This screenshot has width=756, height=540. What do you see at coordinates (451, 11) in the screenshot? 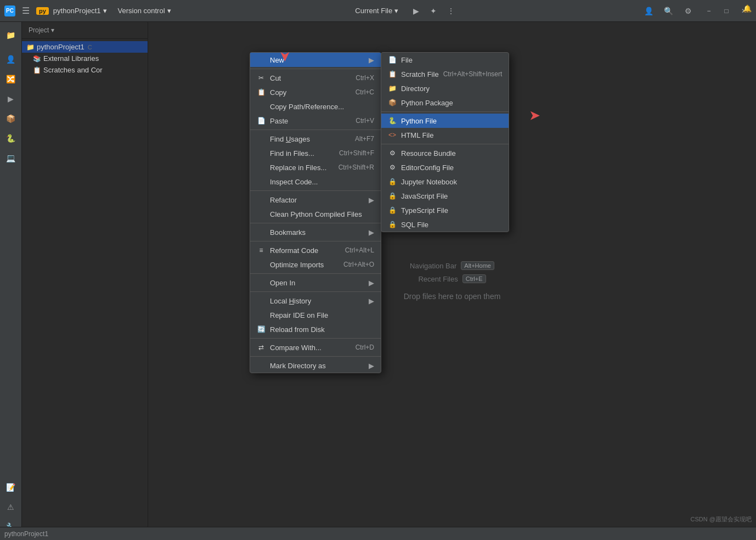
I see `more-actions-button: ⋮` at bounding box center [451, 11].